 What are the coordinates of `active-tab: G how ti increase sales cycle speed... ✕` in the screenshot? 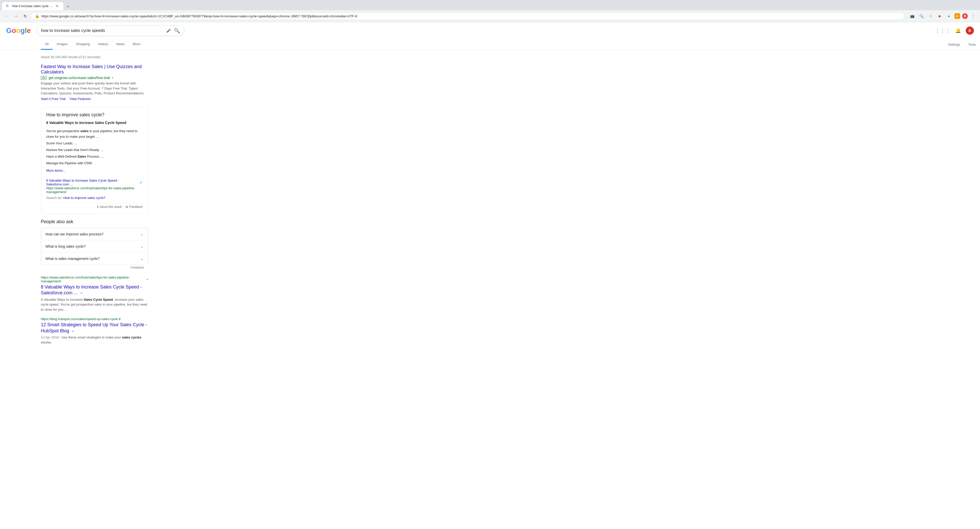 It's located at (33, 6).